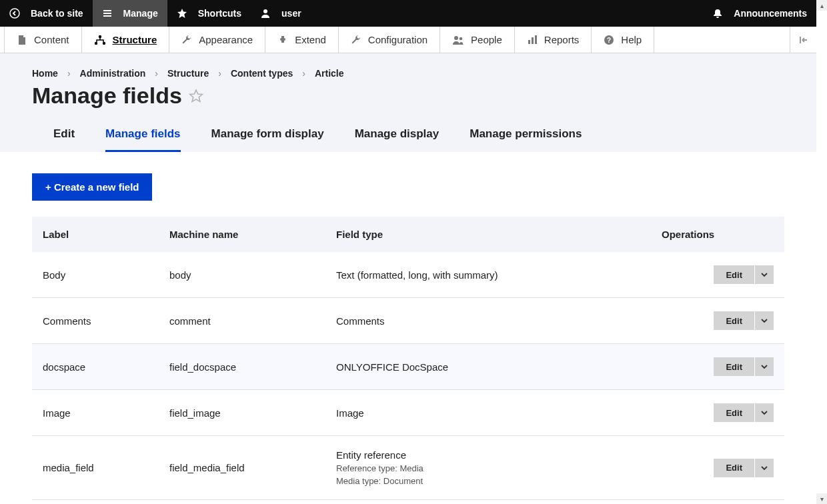  Describe the element at coordinates (107, 96) in the screenshot. I see `page-title-text: Manage fields` at that location.